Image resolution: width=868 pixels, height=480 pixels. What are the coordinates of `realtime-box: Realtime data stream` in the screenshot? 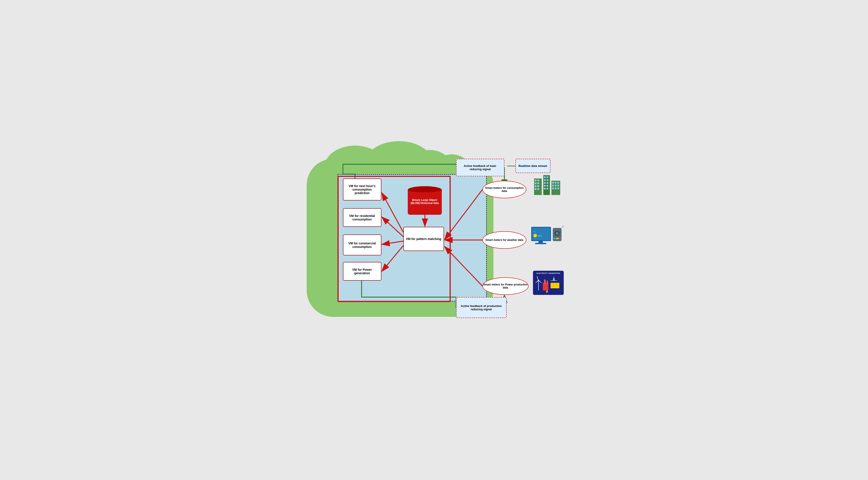 It's located at (533, 166).